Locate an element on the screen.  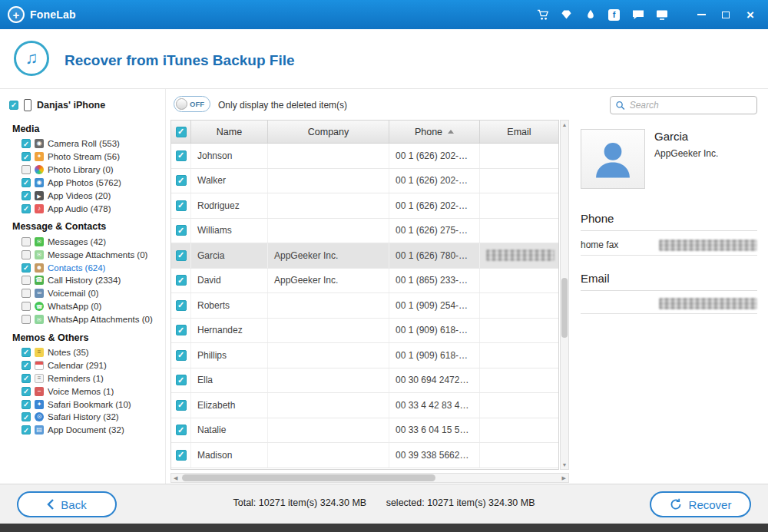
drop-icon is located at coordinates (590, 15).